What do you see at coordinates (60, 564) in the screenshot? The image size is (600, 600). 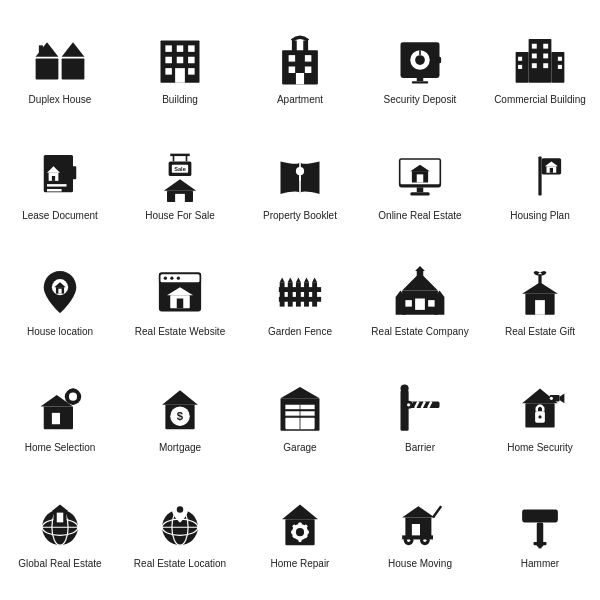 I see `global-real-estate-label: Global Real Estate` at bounding box center [60, 564].